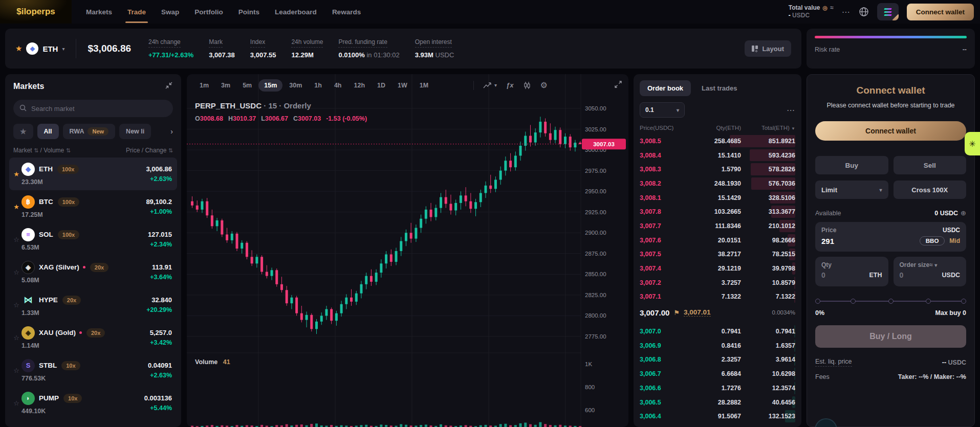  I want to click on floating-asterisk-widget: ✳, so click(972, 144).